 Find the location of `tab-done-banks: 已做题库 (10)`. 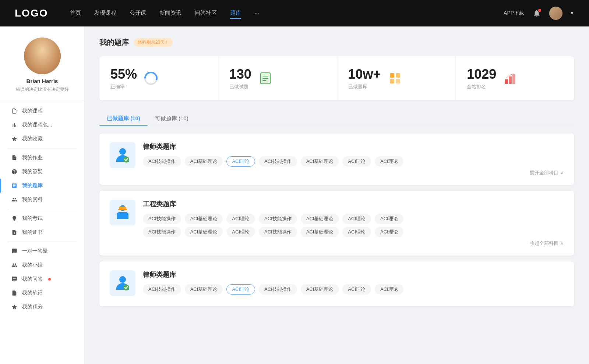

tab-done-banks: 已做题库 (10) is located at coordinates (124, 118).